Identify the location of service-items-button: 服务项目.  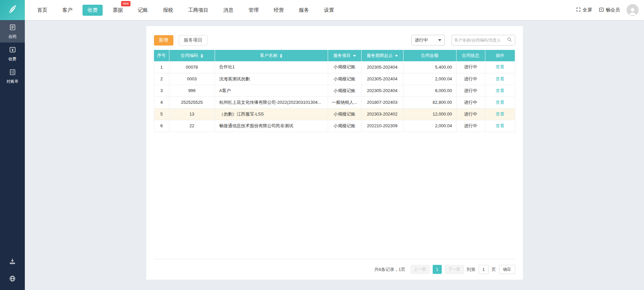
(193, 40).